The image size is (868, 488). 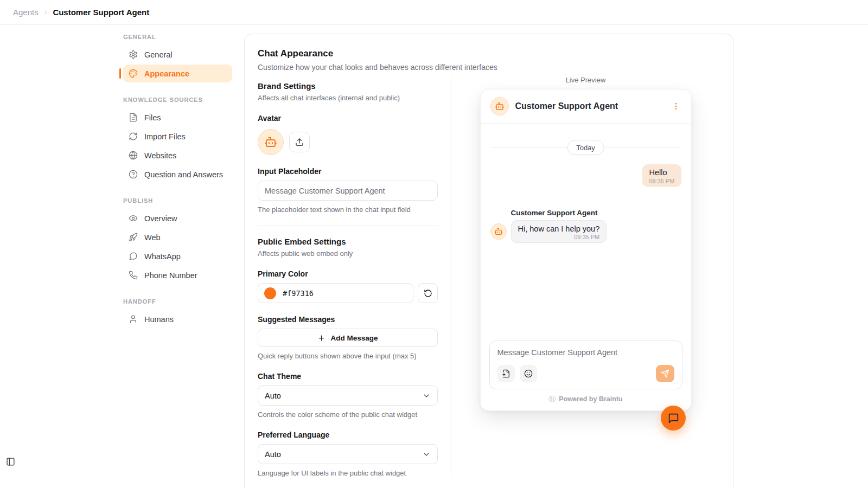 What do you see at coordinates (163, 256) in the screenshot?
I see `sidebar-item-label: WhatsApp` at bounding box center [163, 256].